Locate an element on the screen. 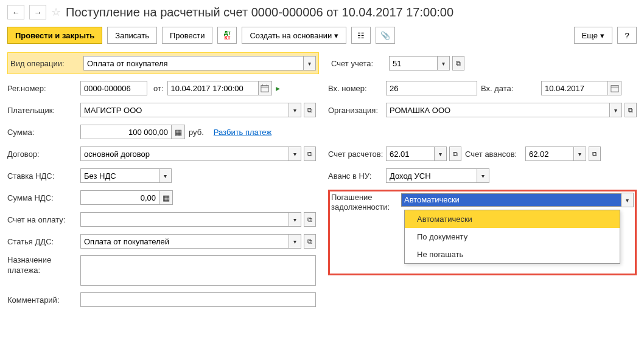 The width and height of the screenshot is (644, 341). operation-type-input is located at coordinates (194, 63).